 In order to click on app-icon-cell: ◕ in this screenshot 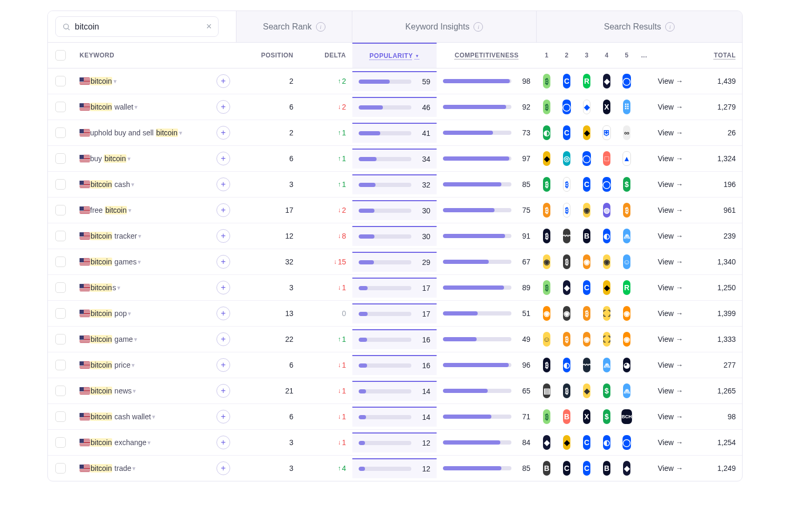, I will do `click(627, 365)`.